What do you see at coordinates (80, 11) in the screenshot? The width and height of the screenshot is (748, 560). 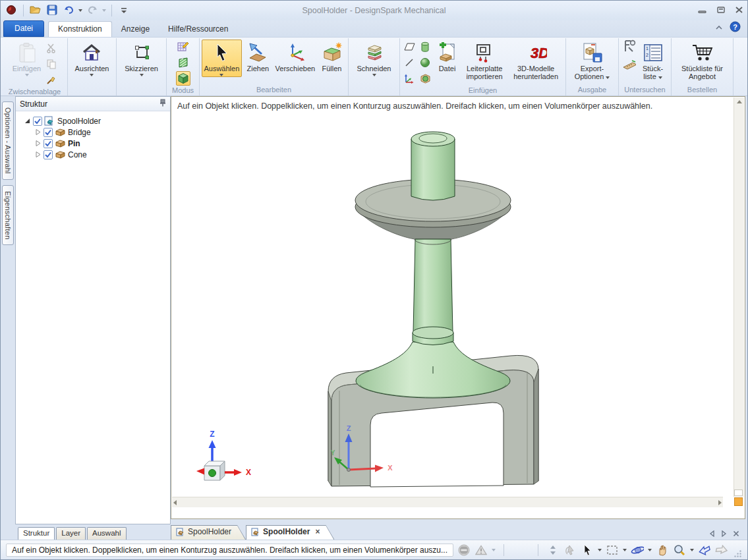 I see `undo-dropdown-caret` at bounding box center [80, 11].